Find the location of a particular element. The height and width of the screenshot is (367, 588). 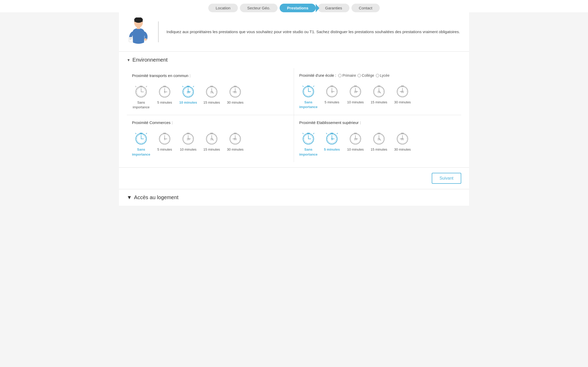

triangle-icon-bottom: ▼ is located at coordinates (129, 197).